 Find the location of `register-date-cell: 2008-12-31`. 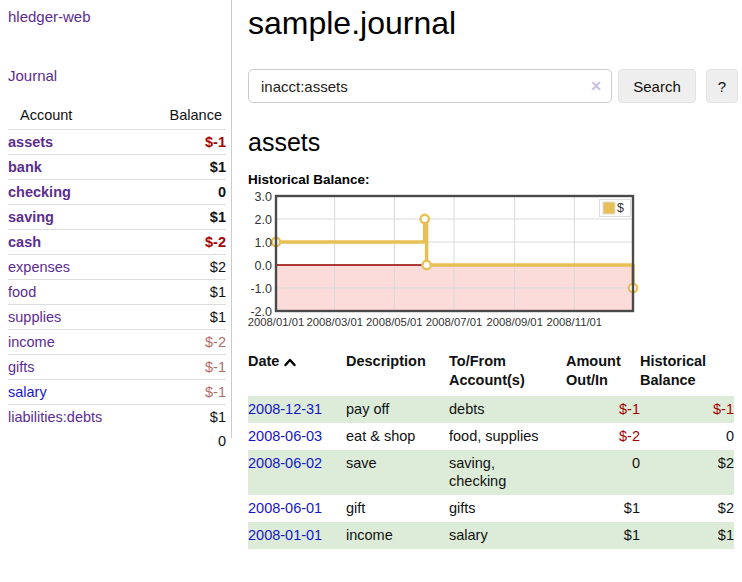

register-date-cell: 2008-12-31 is located at coordinates (297, 410).